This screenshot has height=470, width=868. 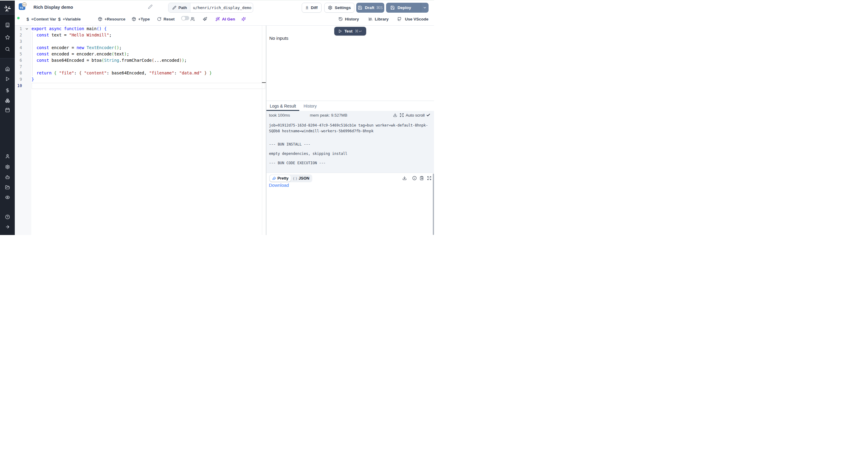 I want to click on code-line-2: const text = "Hello Windmill";, so click(x=72, y=35).